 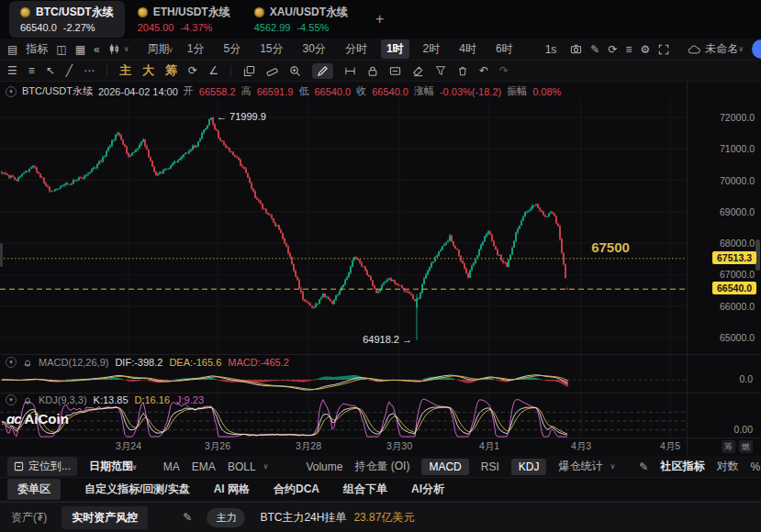 What do you see at coordinates (204, 467) in the screenshot?
I see `indicator-ema: EMA` at bounding box center [204, 467].